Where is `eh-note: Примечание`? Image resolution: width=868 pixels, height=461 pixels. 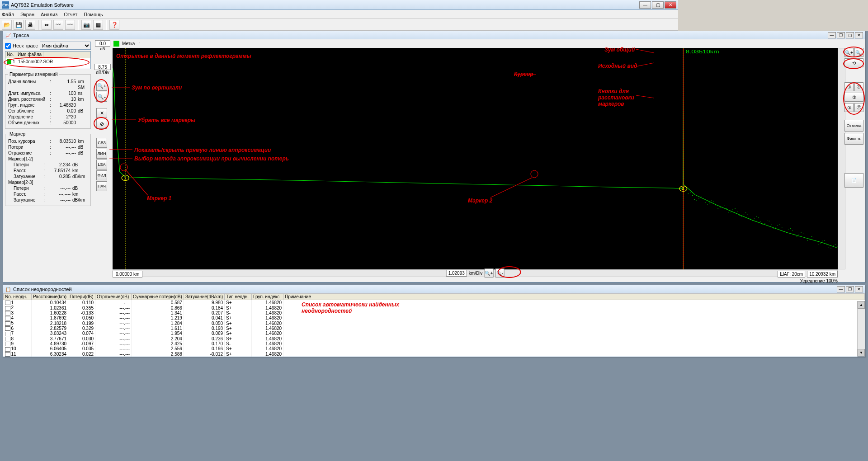 eh-note: Примечание is located at coordinates (481, 297).